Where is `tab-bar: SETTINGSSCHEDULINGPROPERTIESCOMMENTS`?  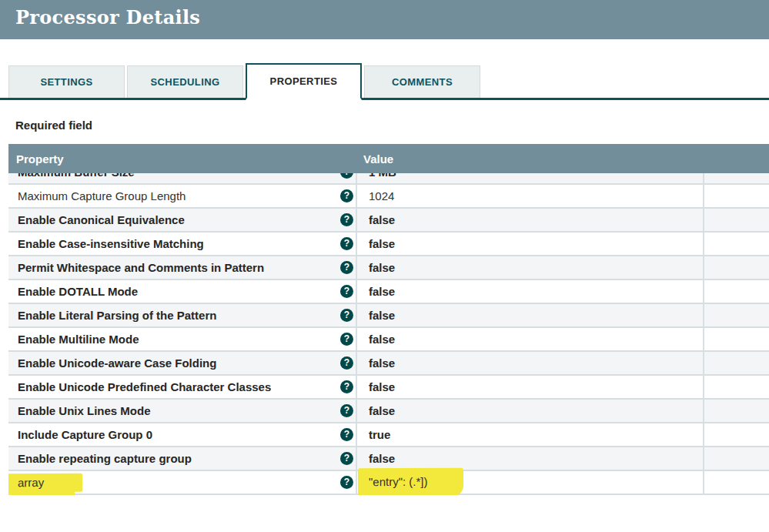
tab-bar: SETTINGSSCHEDULINGPROPERTIESCOMMENTS is located at coordinates (385, 82).